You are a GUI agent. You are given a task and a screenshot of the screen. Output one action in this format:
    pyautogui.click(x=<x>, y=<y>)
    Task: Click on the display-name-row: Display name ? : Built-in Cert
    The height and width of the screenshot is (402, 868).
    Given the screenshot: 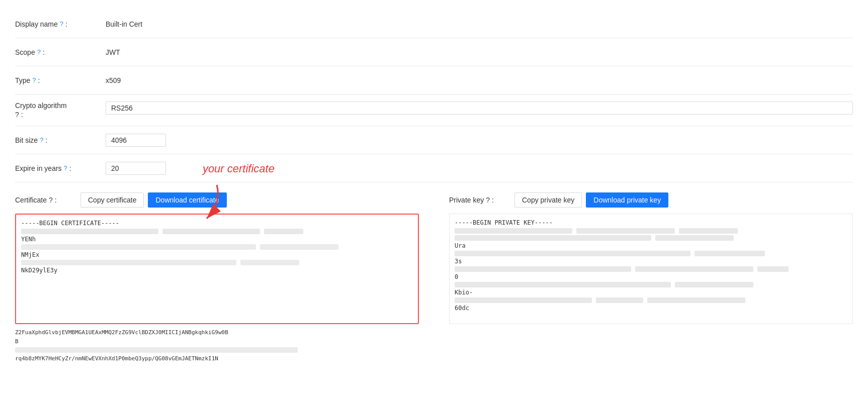 What is the action you would take?
    pyautogui.click(x=434, y=24)
    